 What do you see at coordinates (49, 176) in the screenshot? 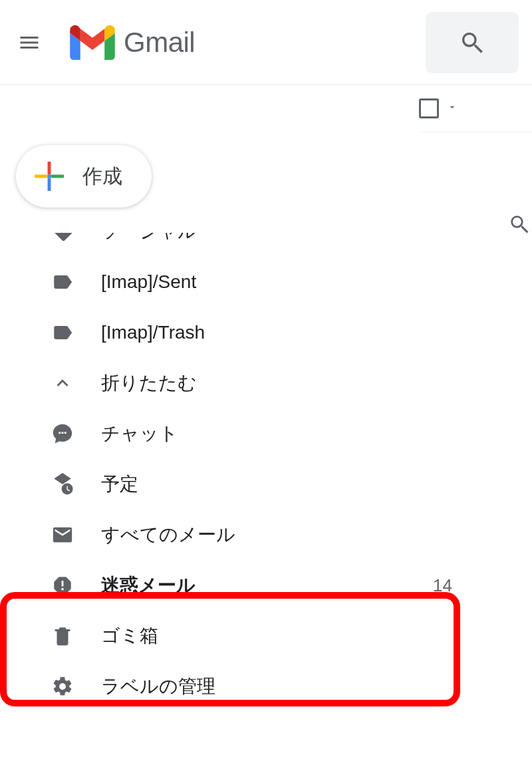
I see `compose-plus-icon` at bounding box center [49, 176].